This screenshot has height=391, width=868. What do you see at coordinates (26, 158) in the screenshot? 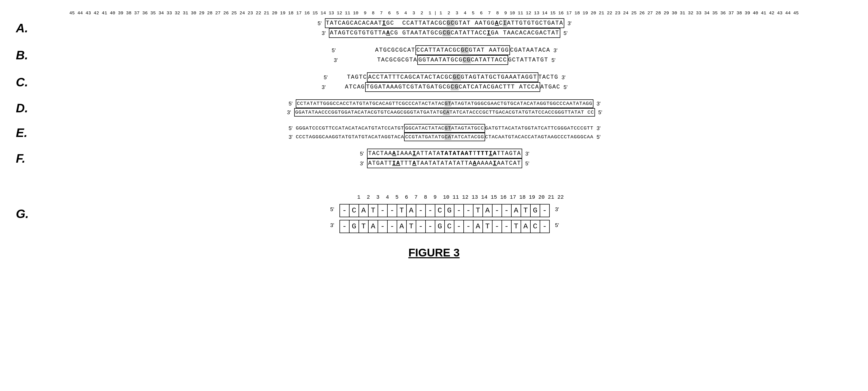
I see `section-f-label: F.` at bounding box center [26, 158].